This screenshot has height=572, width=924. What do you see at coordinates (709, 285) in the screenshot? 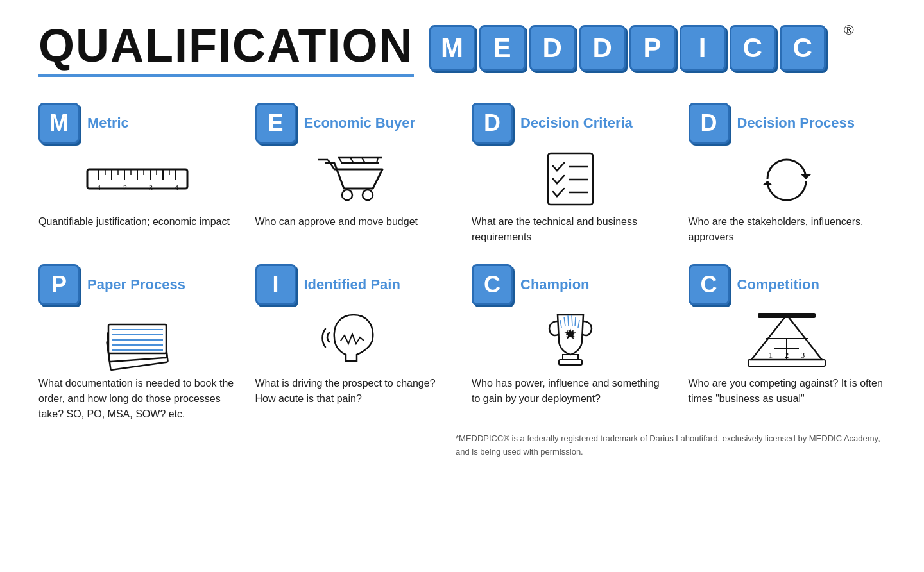
I see `card-competition-letter: C` at bounding box center [709, 285].